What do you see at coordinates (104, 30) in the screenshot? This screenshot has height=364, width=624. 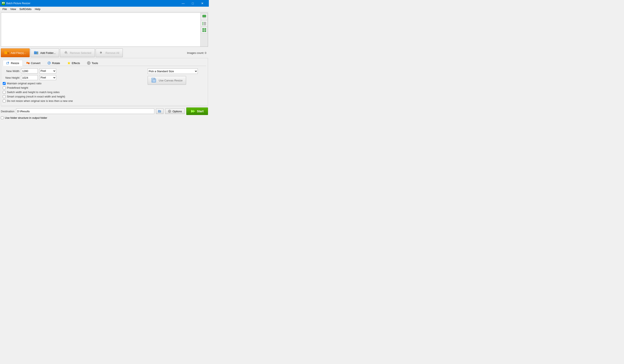 I see `file-list-area` at bounding box center [104, 30].